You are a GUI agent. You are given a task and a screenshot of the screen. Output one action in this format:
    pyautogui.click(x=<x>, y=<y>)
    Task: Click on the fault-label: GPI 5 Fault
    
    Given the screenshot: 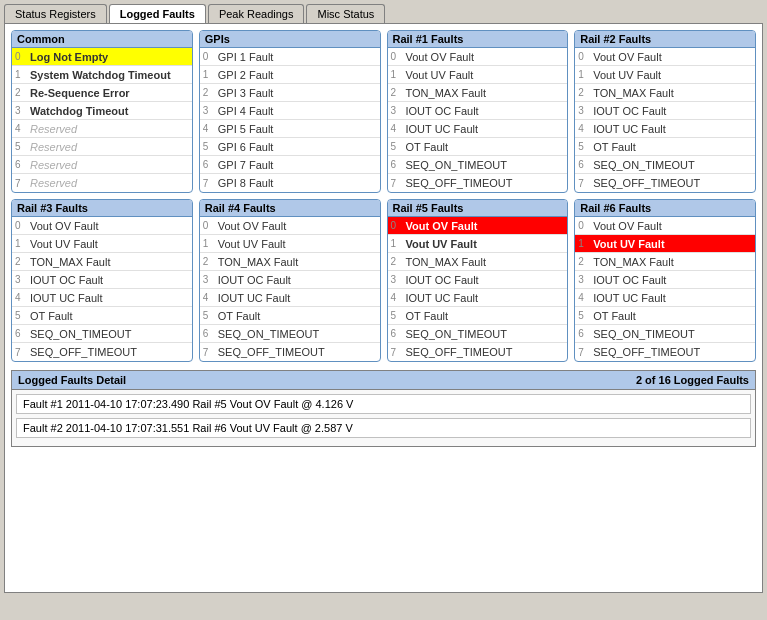 What is the action you would take?
    pyautogui.click(x=246, y=129)
    